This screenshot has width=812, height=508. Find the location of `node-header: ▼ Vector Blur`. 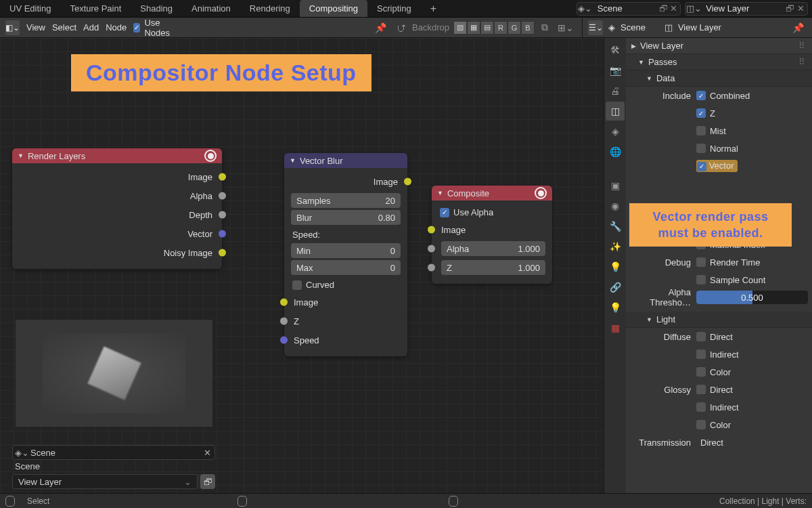

node-header: ▼ Vector Blur is located at coordinates (346, 161).